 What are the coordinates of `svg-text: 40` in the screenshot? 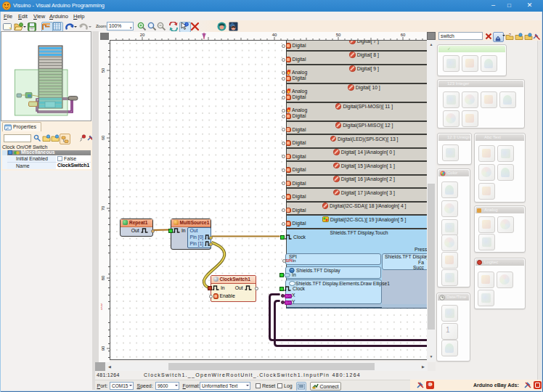 It's located at (274, 35).